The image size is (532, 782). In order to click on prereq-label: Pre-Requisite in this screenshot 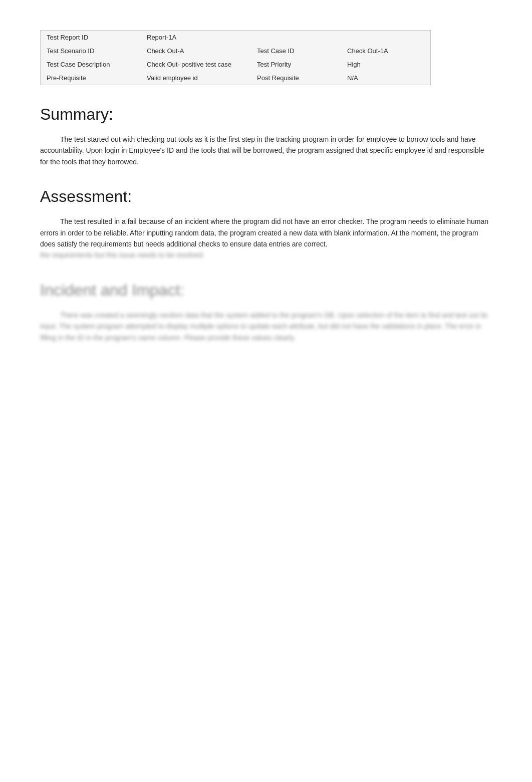, I will do `click(91, 78)`.